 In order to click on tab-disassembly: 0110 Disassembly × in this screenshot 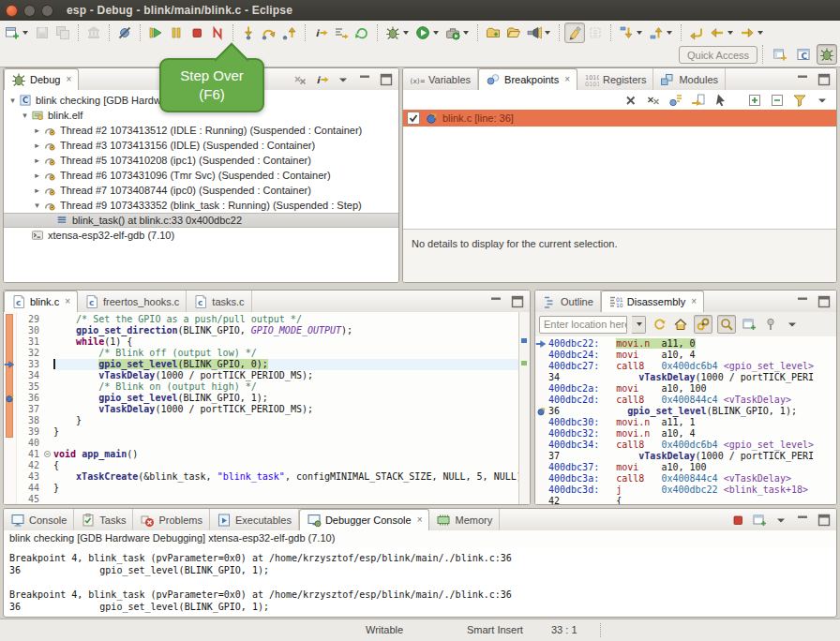, I will do `click(652, 302)`.